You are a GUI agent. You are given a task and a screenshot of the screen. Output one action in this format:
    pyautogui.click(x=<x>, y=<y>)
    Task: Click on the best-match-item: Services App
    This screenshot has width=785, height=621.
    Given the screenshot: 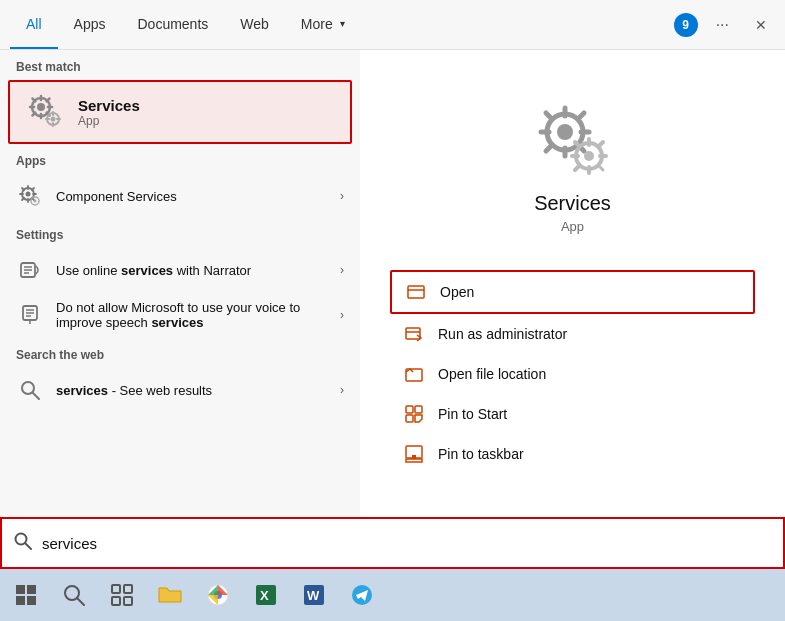 What is the action you would take?
    pyautogui.click(x=180, y=112)
    